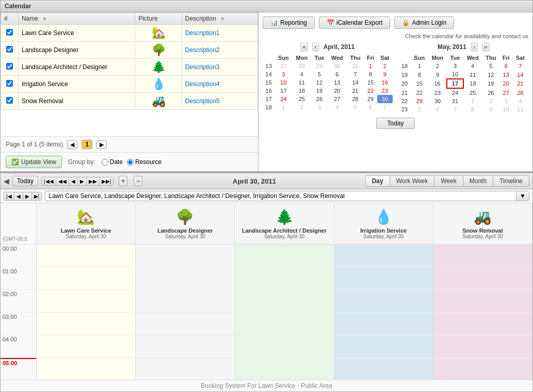  I want to click on calendar-day: 24, so click(283, 99).